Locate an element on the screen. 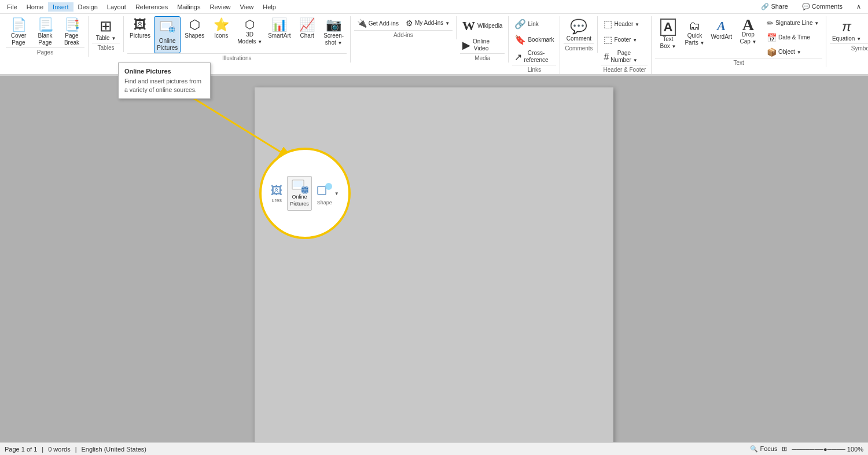 The image size is (868, 455). header-footer-label: Header & Footer is located at coordinates (624, 69).